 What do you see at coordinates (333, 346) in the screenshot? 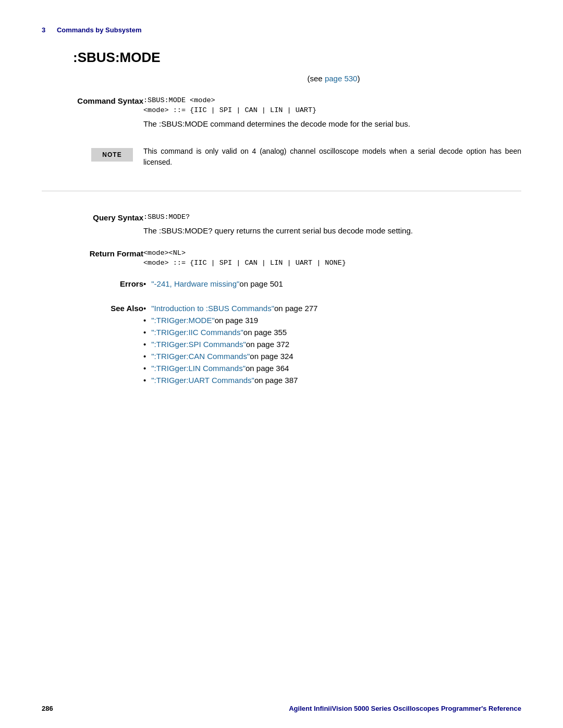
I see `see-also-content: "Introduction to :SBUS Commands" on page…` at bounding box center [333, 346].